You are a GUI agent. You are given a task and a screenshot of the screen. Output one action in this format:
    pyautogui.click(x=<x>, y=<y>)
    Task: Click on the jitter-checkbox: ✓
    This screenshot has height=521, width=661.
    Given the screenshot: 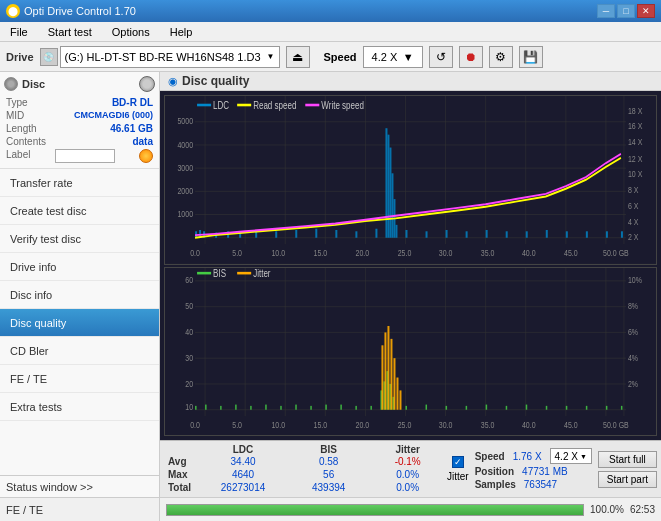 What is the action you would take?
    pyautogui.click(x=458, y=462)
    